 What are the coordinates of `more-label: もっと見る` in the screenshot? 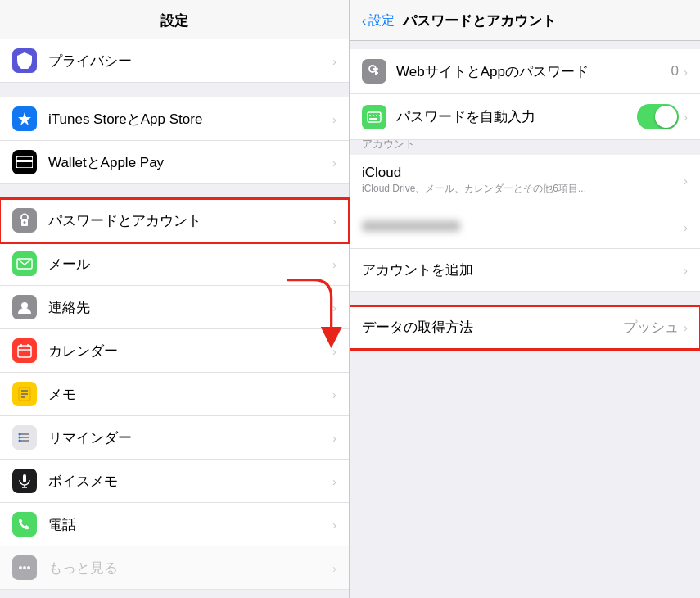 It's located at (190, 569).